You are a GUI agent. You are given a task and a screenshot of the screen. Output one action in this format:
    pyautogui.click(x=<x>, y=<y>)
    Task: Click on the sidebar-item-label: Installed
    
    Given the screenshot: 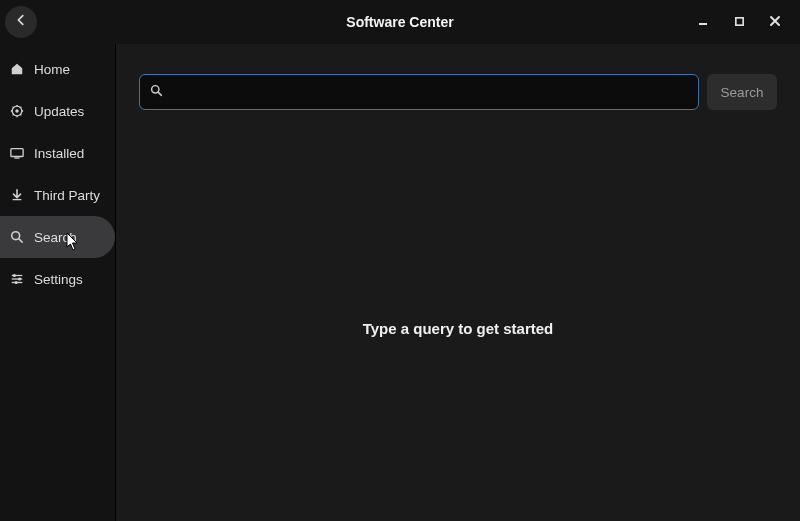 What is the action you would take?
    pyautogui.click(x=59, y=154)
    